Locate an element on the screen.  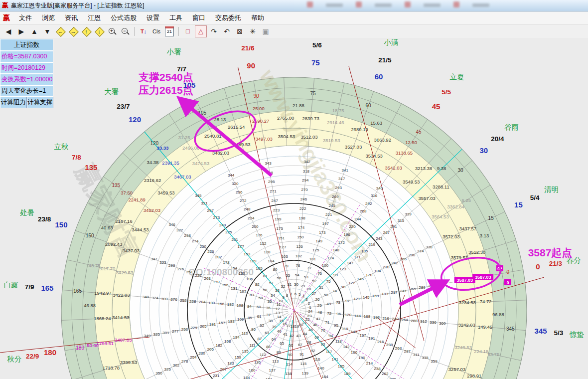
spiral-number: 78 is located at coordinates (298, 265).